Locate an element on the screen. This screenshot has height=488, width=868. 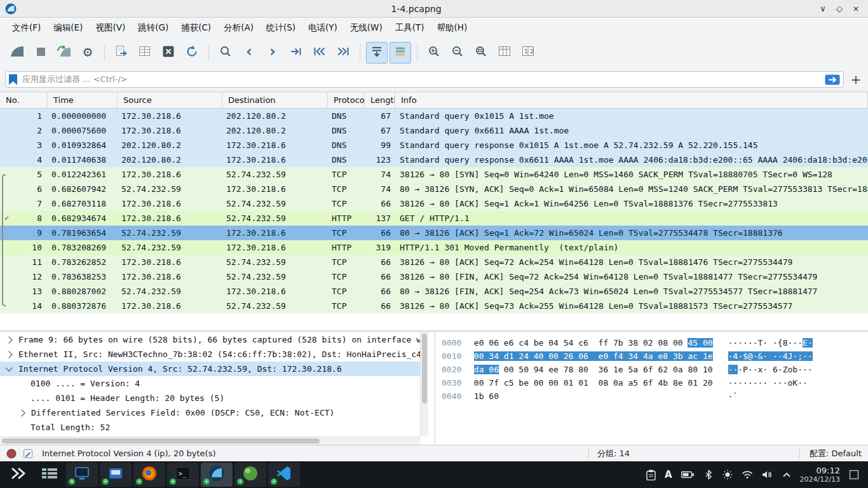
packet-row: 110.783262852172.30.218.652.74.232.59TCP… is located at coordinates (434, 262).